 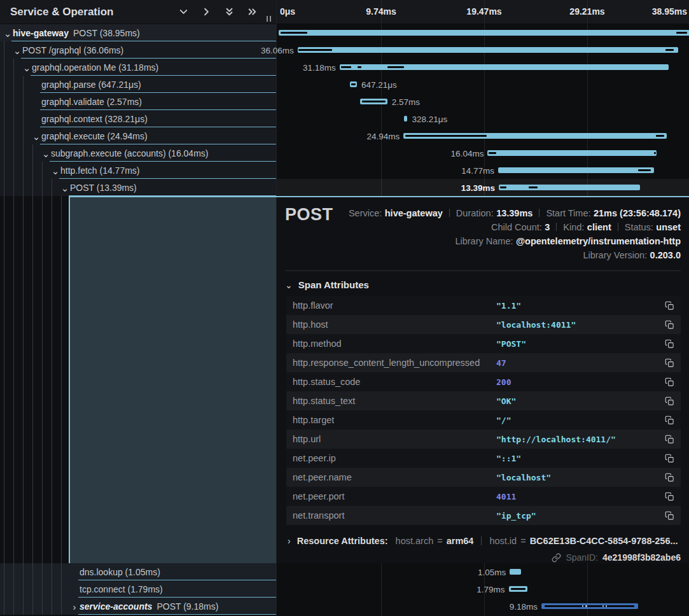 I want to click on span-timeline-row: 31.18ms, so click(x=483, y=67).